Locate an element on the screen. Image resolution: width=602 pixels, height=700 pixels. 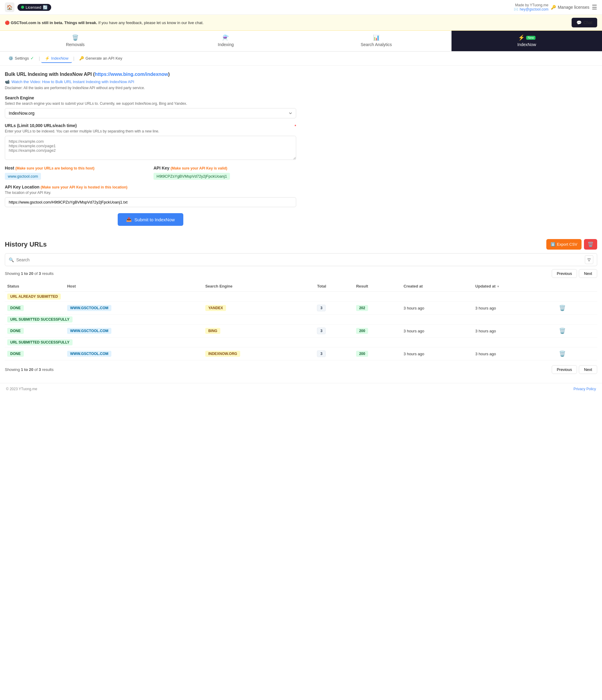
col-created-at: Created at is located at coordinates (437, 286).